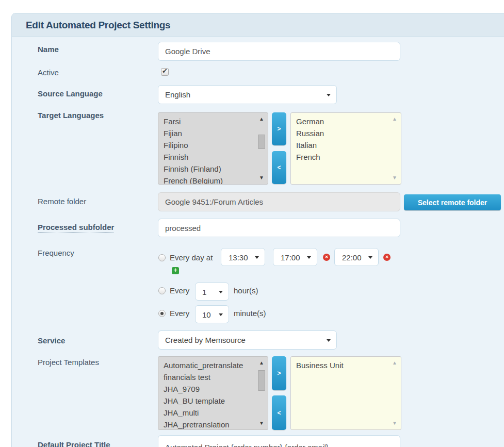 The height and width of the screenshot is (447, 504). Describe the element at coordinates (48, 49) in the screenshot. I see `name-label: Name` at that location.